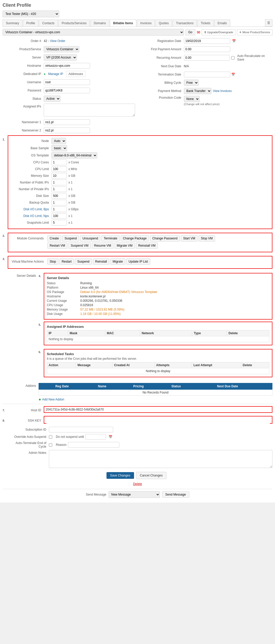  What do you see at coordinates (57, 246) in the screenshot?
I see `cmd-restart-vm: Restart VM` at bounding box center [57, 246].